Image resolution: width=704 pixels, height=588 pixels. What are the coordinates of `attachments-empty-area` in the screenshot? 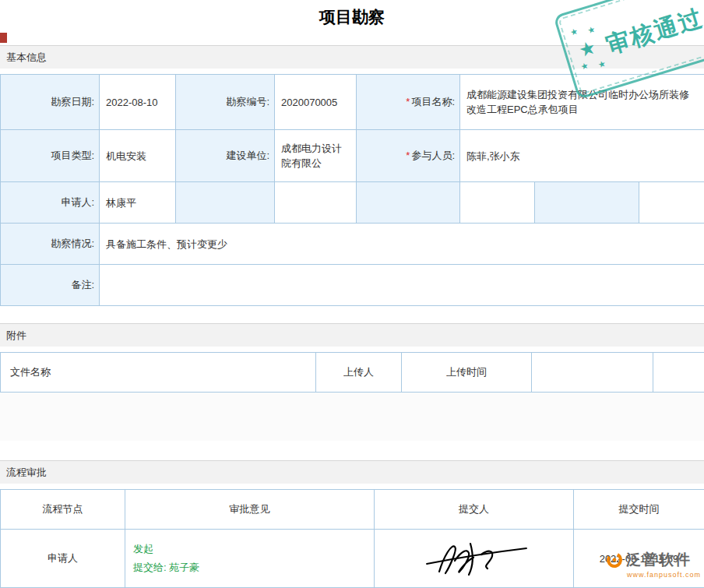 It's located at (352, 417).